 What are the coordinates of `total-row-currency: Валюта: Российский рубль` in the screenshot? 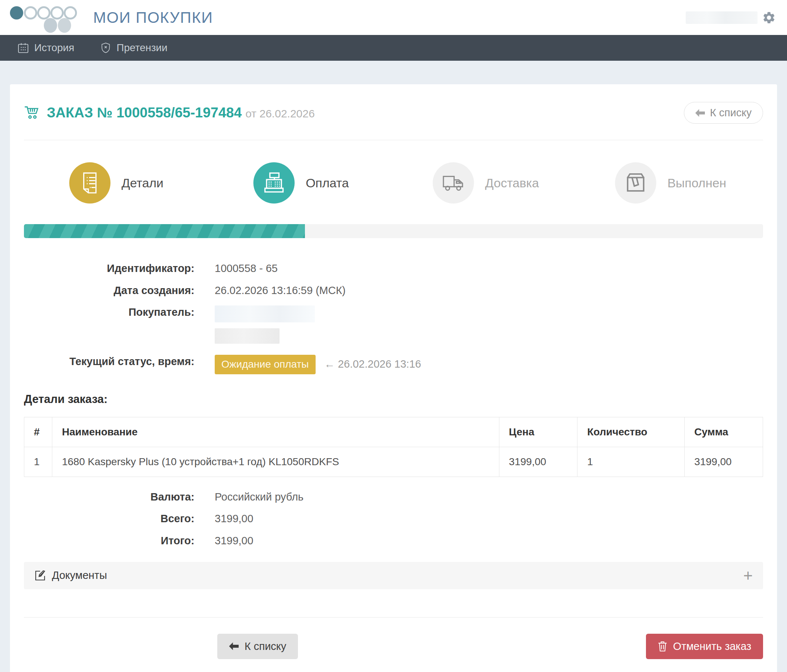 It's located at (394, 497).